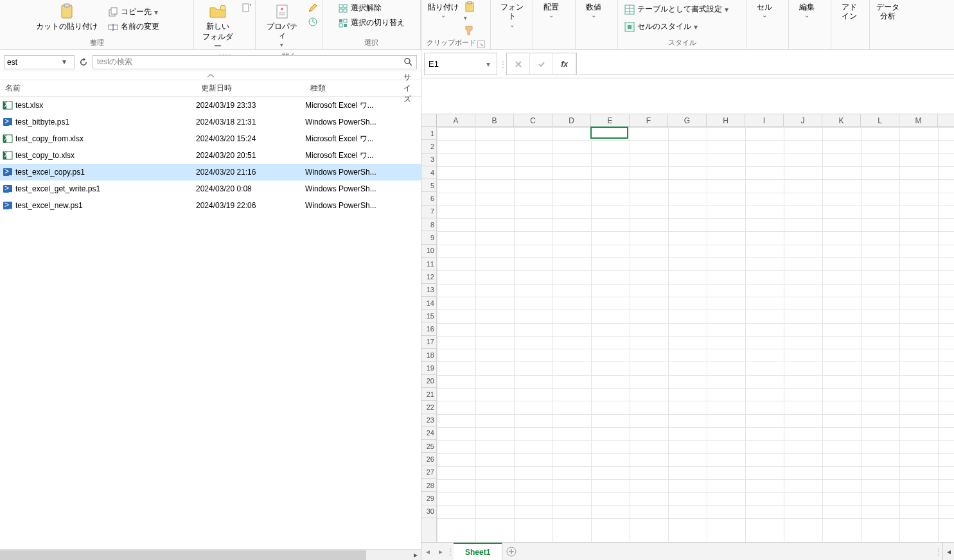 Image resolution: width=954 pixels, height=560 pixels. Describe the element at coordinates (429, 277) in the screenshot. I see `row-header-12: 12` at that location.